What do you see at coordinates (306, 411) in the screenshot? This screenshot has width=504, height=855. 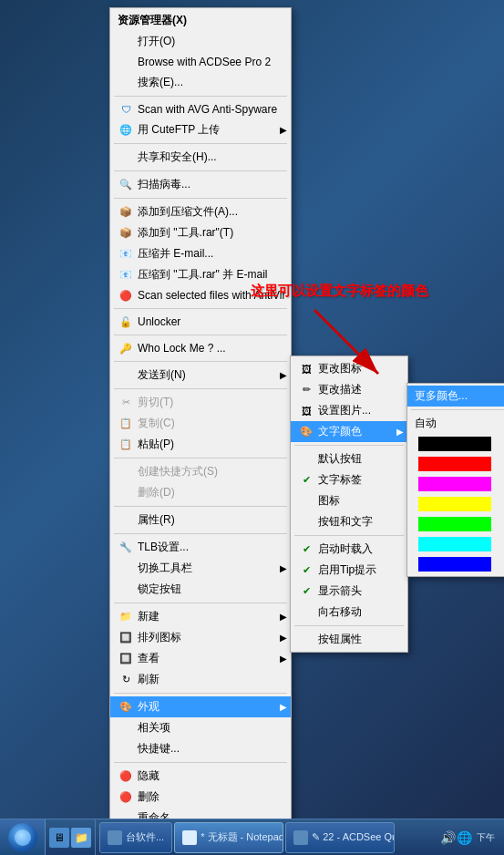 I see `setpic-icon: 🖼` at bounding box center [306, 411].